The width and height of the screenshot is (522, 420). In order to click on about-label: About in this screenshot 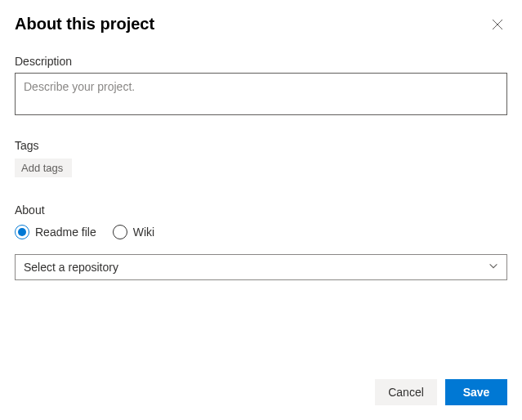, I will do `click(261, 210)`.